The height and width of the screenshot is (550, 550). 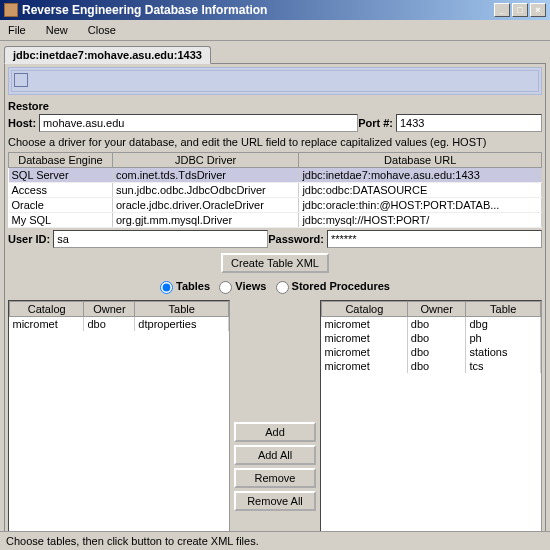 What do you see at coordinates (11, 10) in the screenshot?
I see `app-icon` at bounding box center [11, 10].